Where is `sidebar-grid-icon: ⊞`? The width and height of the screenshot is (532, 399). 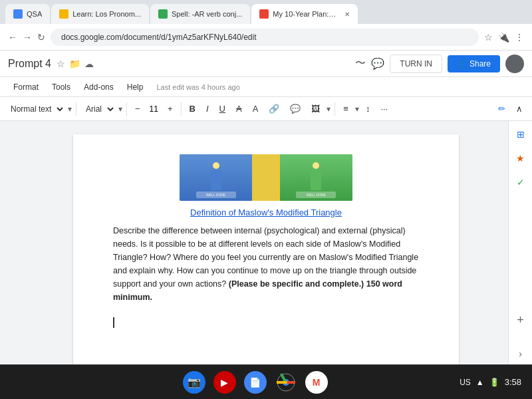
sidebar-grid-icon: ⊞ is located at coordinates (521, 134).